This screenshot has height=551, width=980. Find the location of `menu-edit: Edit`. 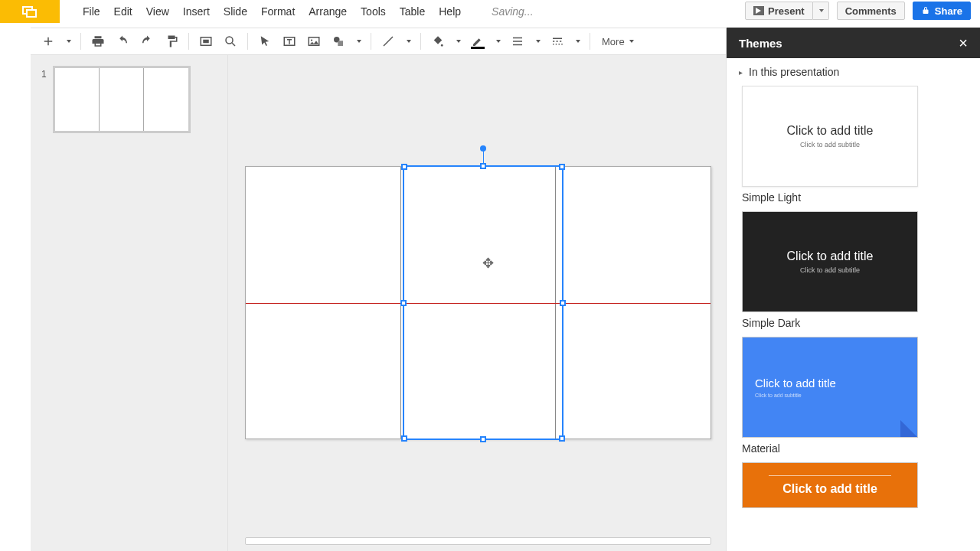

menu-edit: Edit is located at coordinates (123, 11).